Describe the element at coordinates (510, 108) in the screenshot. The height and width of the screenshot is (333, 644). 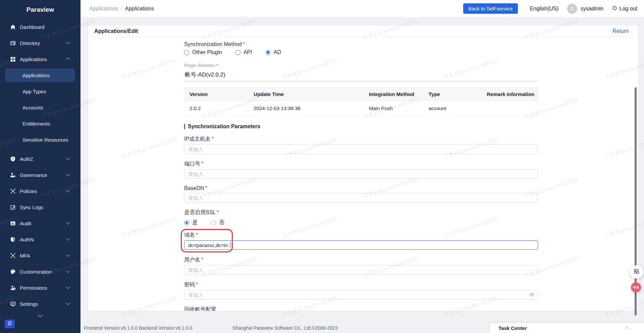
I see `cell-remark` at that location.